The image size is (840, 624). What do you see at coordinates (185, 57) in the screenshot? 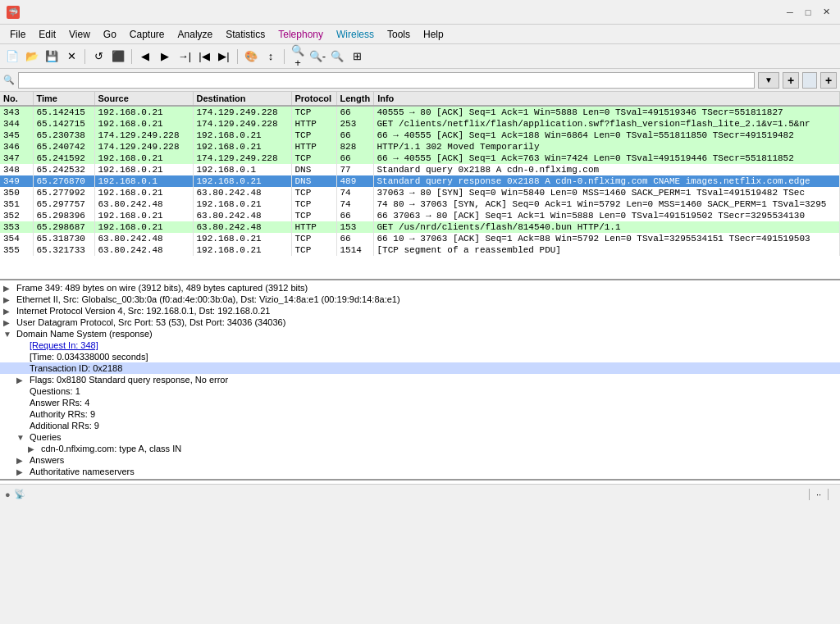
I see `goto-button: →|` at bounding box center [185, 57].